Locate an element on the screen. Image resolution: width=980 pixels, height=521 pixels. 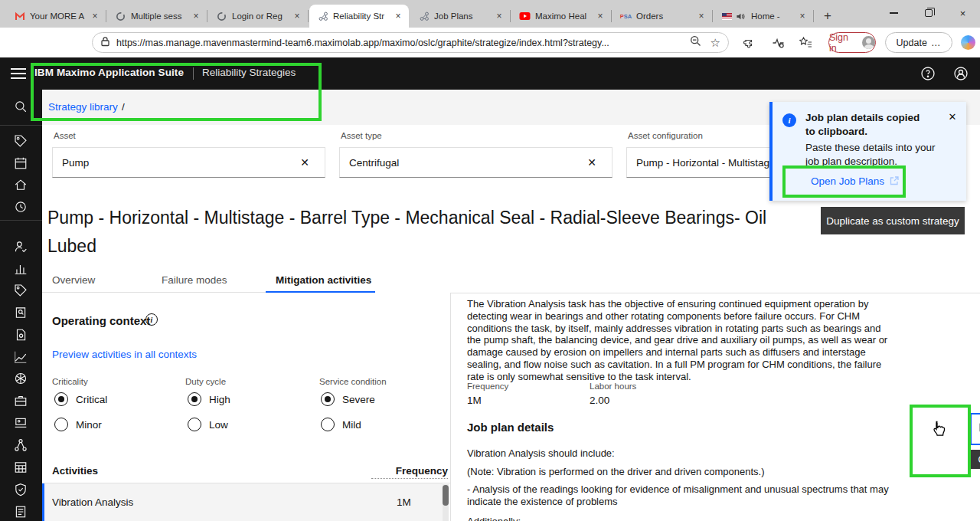
knowledge-icon is located at coordinates (21, 313).